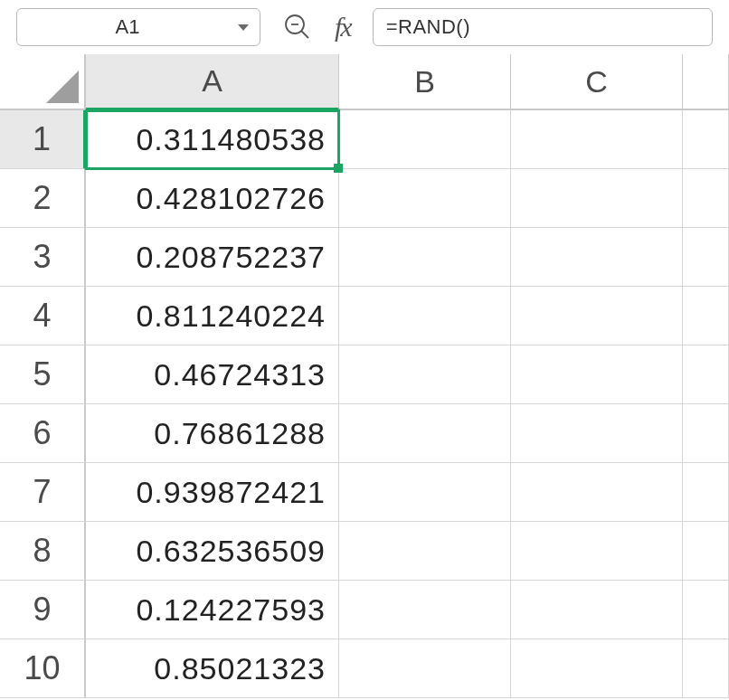  What do you see at coordinates (425, 552) in the screenshot?
I see `cell-B8` at bounding box center [425, 552].